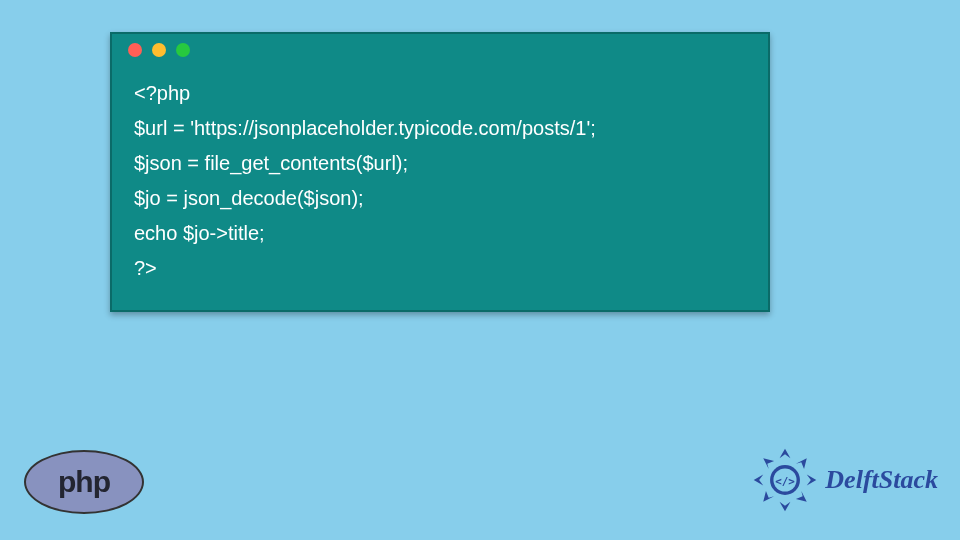 The width and height of the screenshot is (960, 540). What do you see at coordinates (84, 482) in the screenshot?
I see `php-ellipse: php` at bounding box center [84, 482].